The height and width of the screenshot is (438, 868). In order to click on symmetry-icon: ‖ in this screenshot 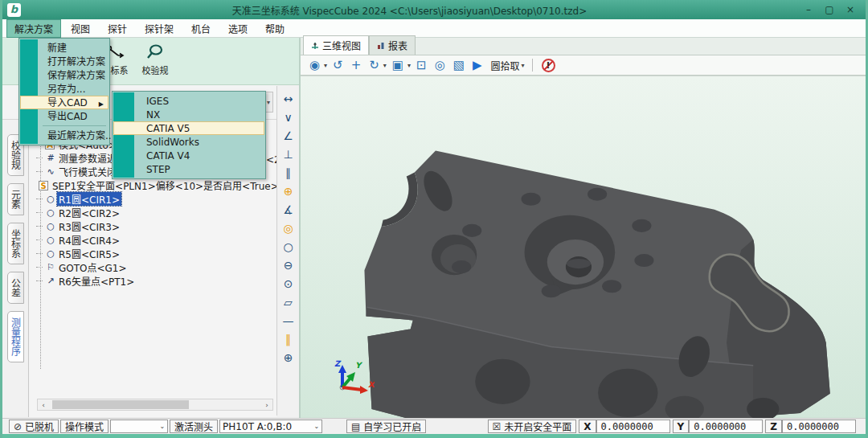, I will do `click(288, 339)`.